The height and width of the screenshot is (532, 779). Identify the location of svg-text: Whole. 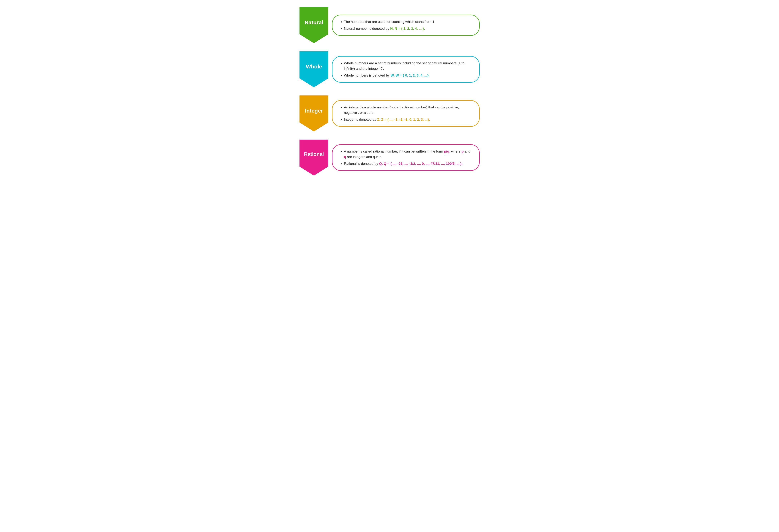
(314, 67).